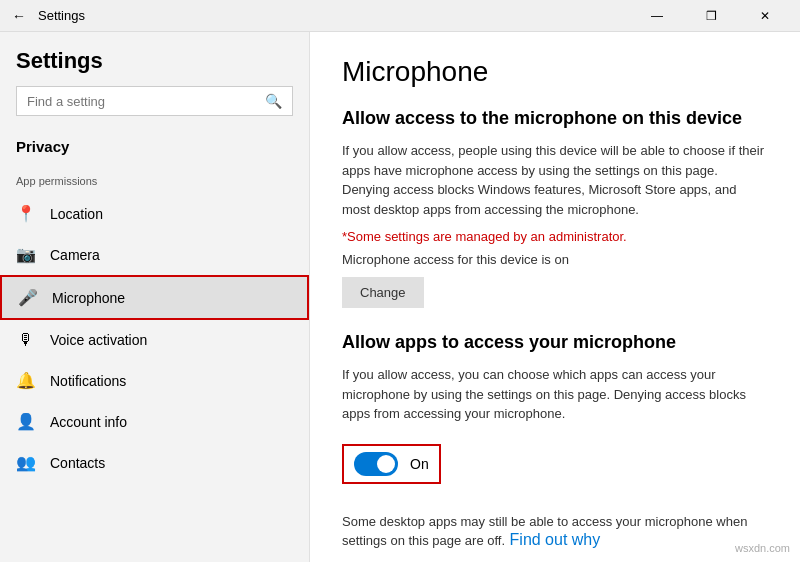  Describe the element at coordinates (76, 214) in the screenshot. I see `sidebar-item-location-label: Location` at that location.